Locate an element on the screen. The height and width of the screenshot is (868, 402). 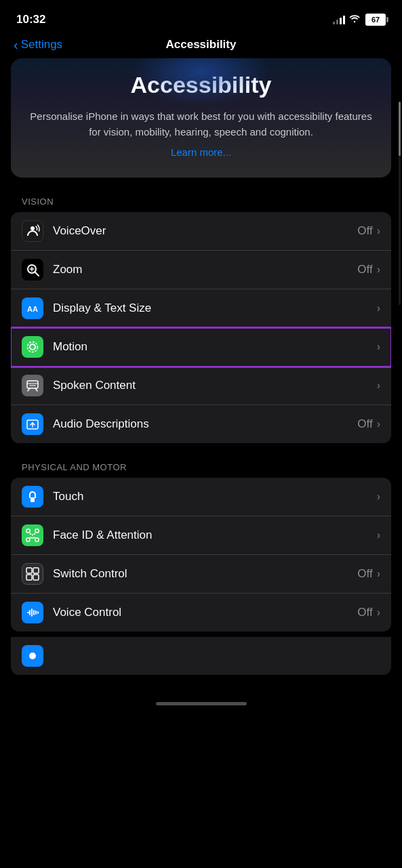
touch-label: Touch is located at coordinates (213, 497).